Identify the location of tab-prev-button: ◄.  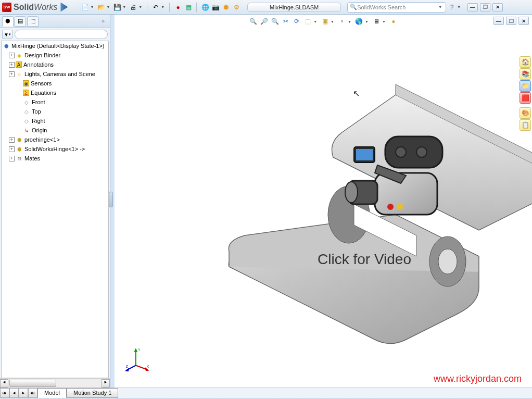
(14, 393).